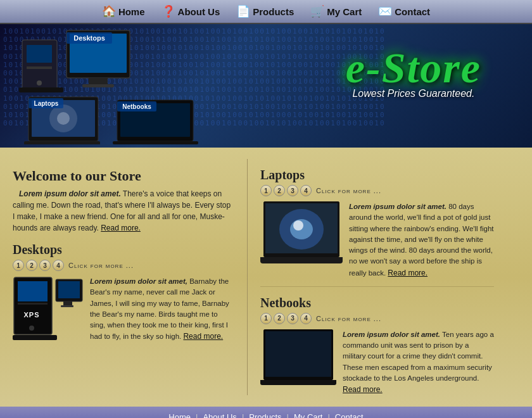 The width and height of the screenshot is (532, 418). Describe the element at coordinates (279, 319) in the screenshot. I see `netbooks-page-2: 2` at that location.